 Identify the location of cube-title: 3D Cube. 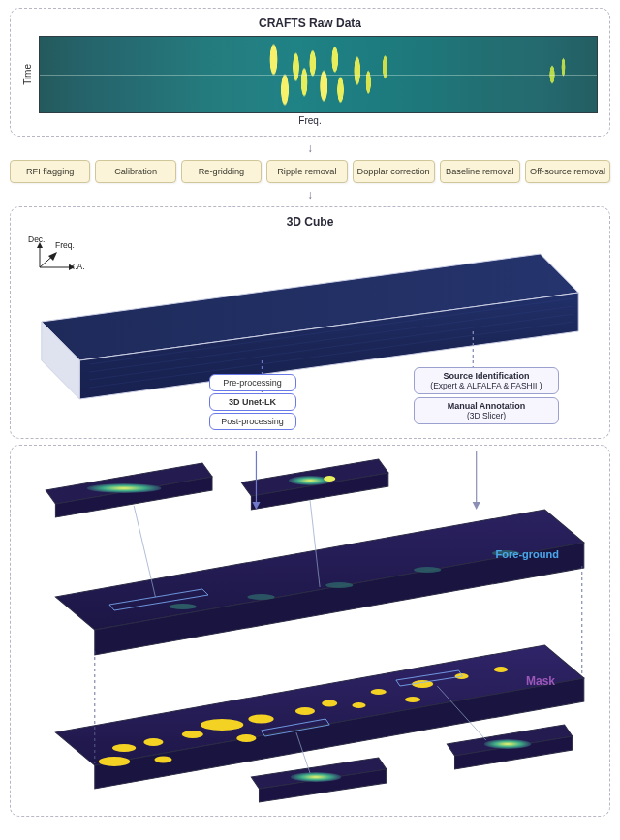
(310, 222).